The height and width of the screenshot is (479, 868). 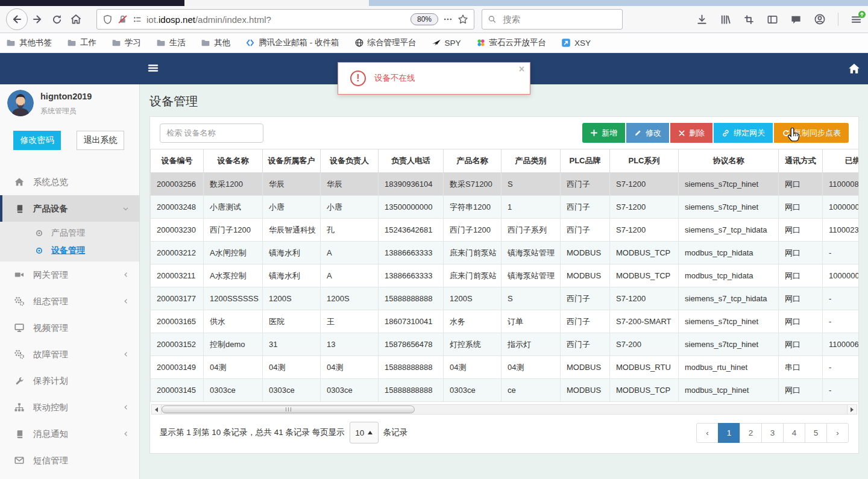 What do you see at coordinates (127, 43) in the screenshot?
I see `bookmark-folder-study: 学习` at bounding box center [127, 43].